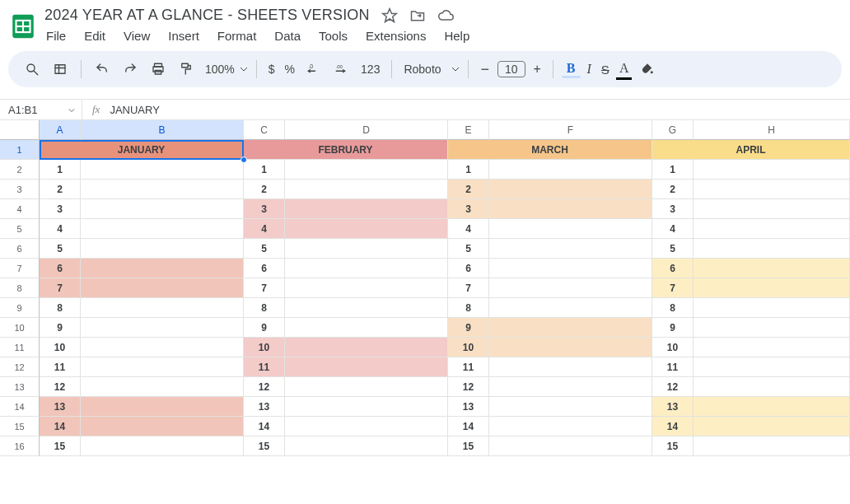  What do you see at coordinates (20, 209) in the screenshot?
I see `row-header-4: 4` at bounding box center [20, 209].